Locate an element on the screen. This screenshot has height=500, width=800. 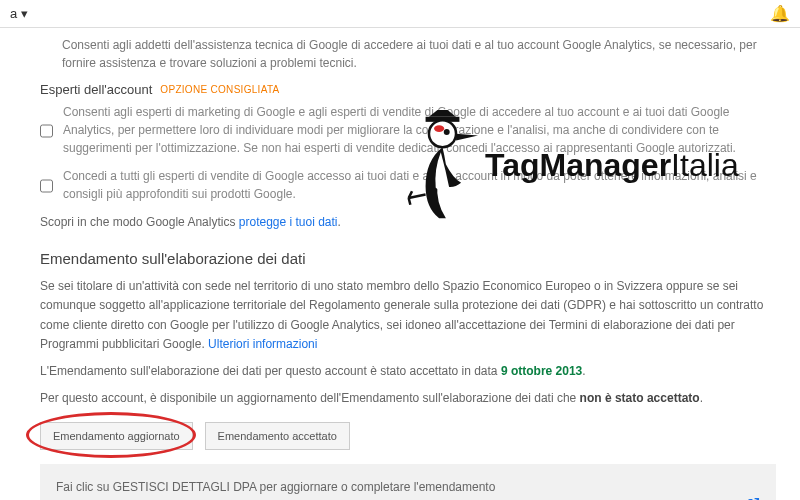
bell-icon: 🔔 is located at coordinates (780, 14).